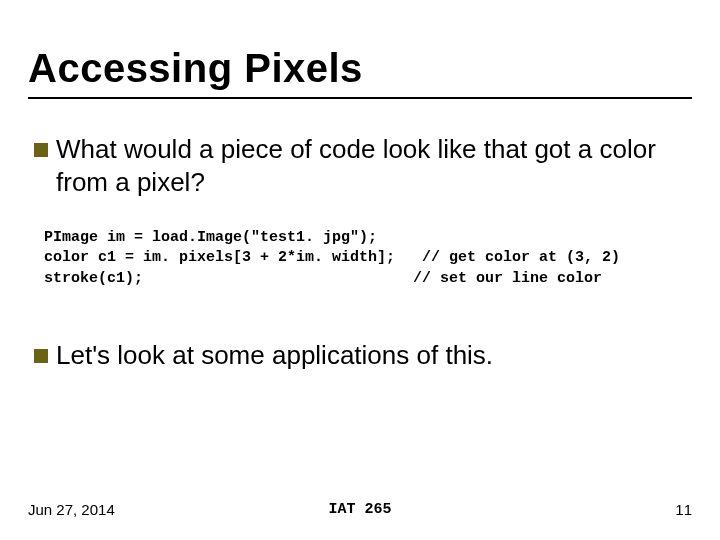  I want to click on slide-title: Accessing Pixels, so click(360, 68).